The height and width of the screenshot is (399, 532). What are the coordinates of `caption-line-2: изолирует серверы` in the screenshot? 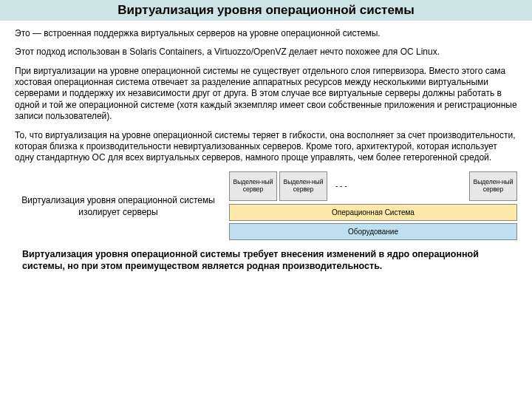 It's located at (118, 212).